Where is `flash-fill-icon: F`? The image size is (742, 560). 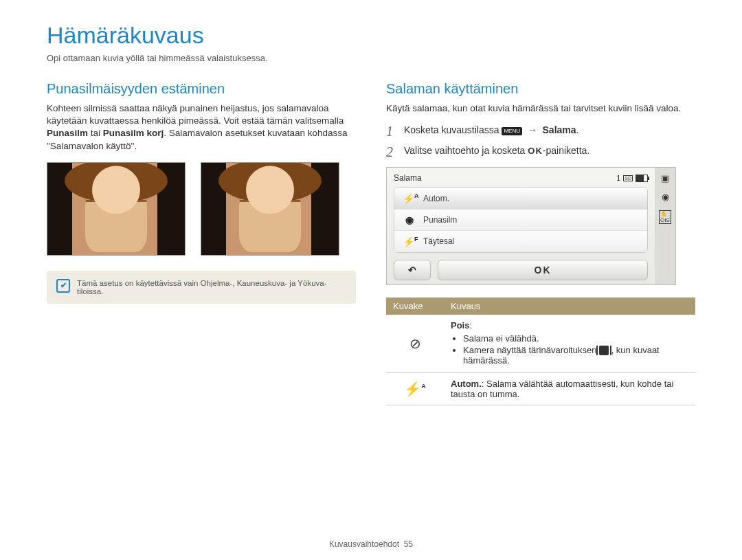 flash-fill-icon: F is located at coordinates (409, 242).